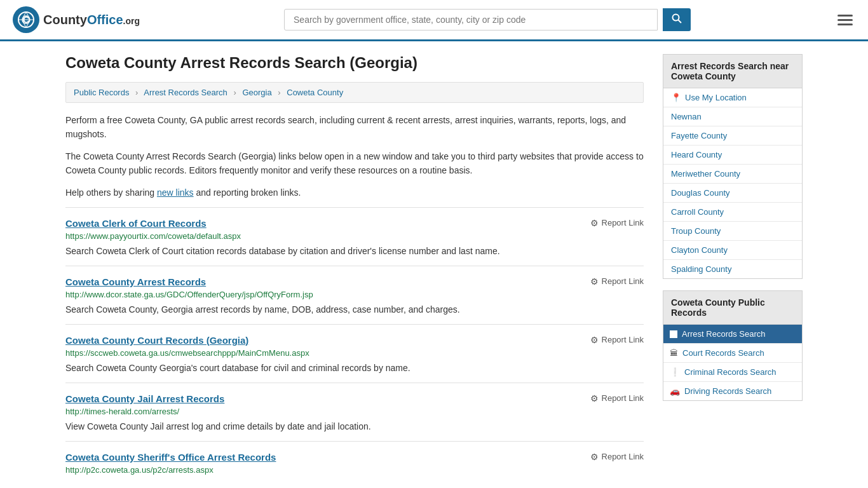  I want to click on sidebar-nearby-item-1: Fayette County, so click(733, 136).